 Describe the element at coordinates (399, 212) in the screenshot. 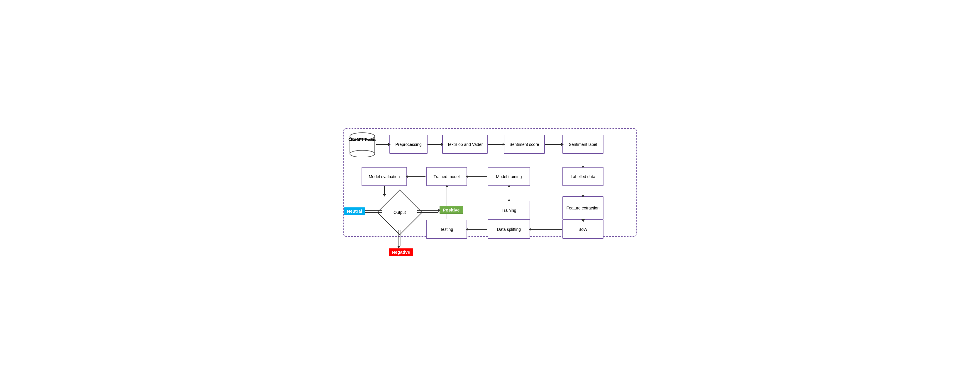

I see `output-label: Output` at that location.